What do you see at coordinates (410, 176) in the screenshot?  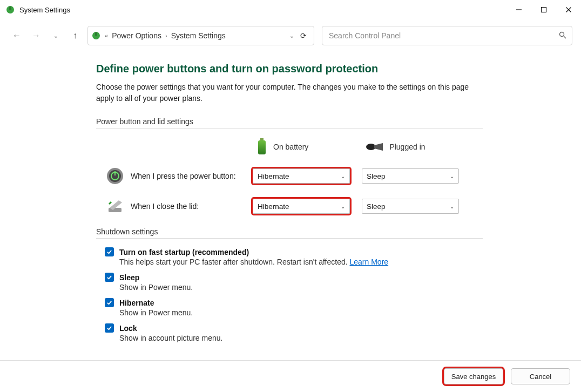 I see `power-button-plugged-in-select: Sleep ⌄` at bounding box center [410, 176].